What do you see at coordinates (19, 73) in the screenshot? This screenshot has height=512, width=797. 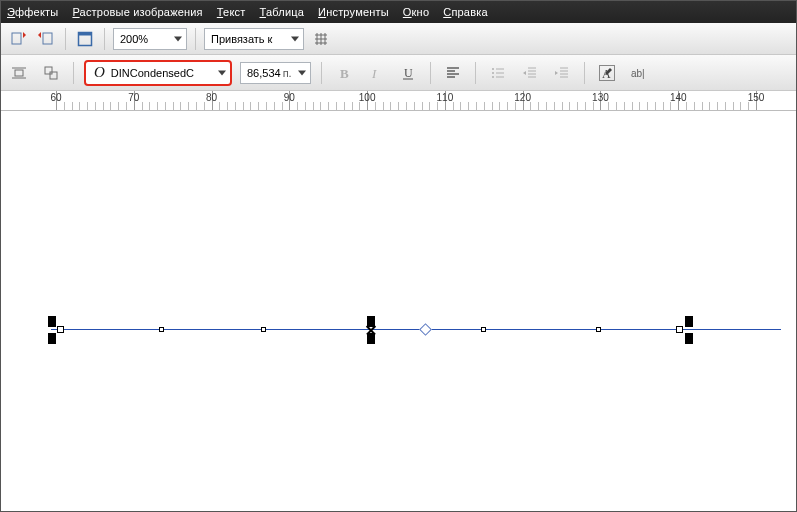 I see `align-distribute-icon` at bounding box center [19, 73].